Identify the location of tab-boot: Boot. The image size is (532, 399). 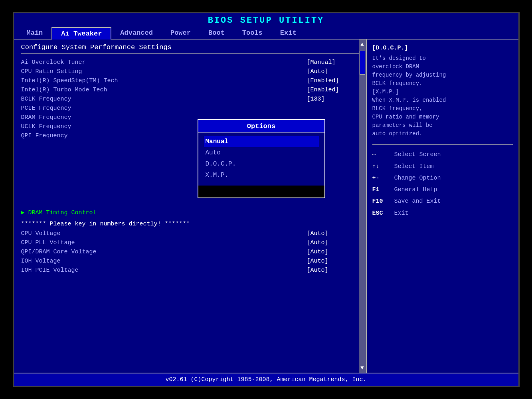
(216, 33).